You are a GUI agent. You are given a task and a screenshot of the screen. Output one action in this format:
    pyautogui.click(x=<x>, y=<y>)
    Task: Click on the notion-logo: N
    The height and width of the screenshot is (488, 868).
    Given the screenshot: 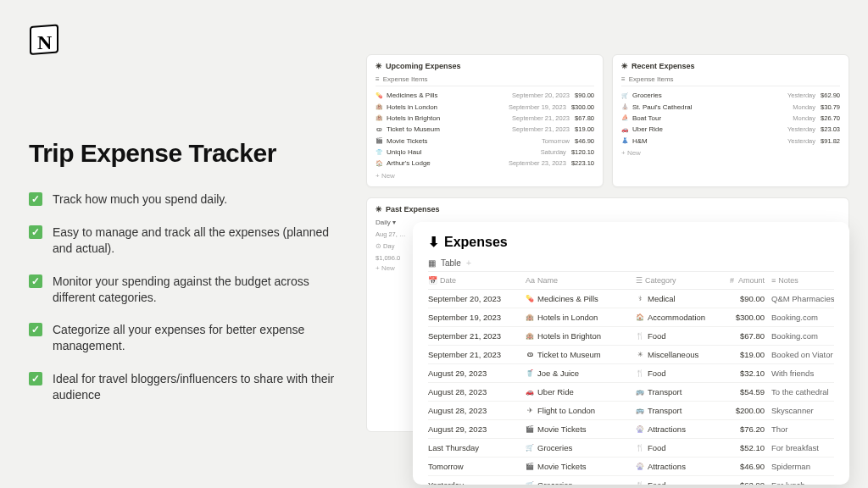 What is the action you would take?
    pyautogui.click(x=46, y=39)
    